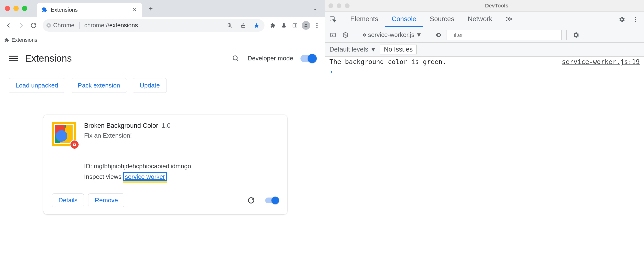 This screenshot has width=644, height=268. What do you see at coordinates (392, 35) in the screenshot?
I see `execution-context-selector: service-worker.js ▼` at bounding box center [392, 35].